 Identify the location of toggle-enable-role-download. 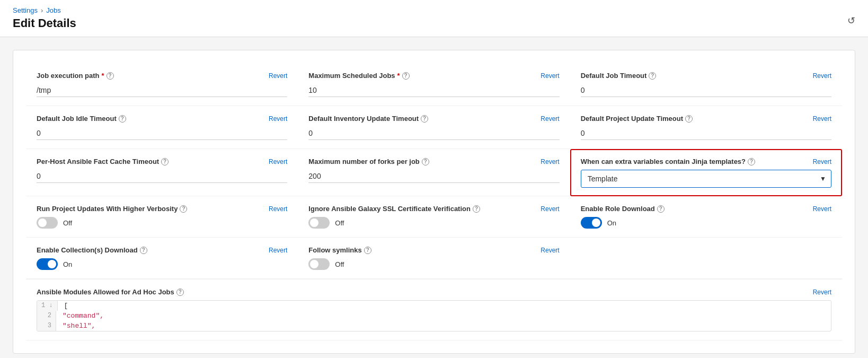
(591, 223).